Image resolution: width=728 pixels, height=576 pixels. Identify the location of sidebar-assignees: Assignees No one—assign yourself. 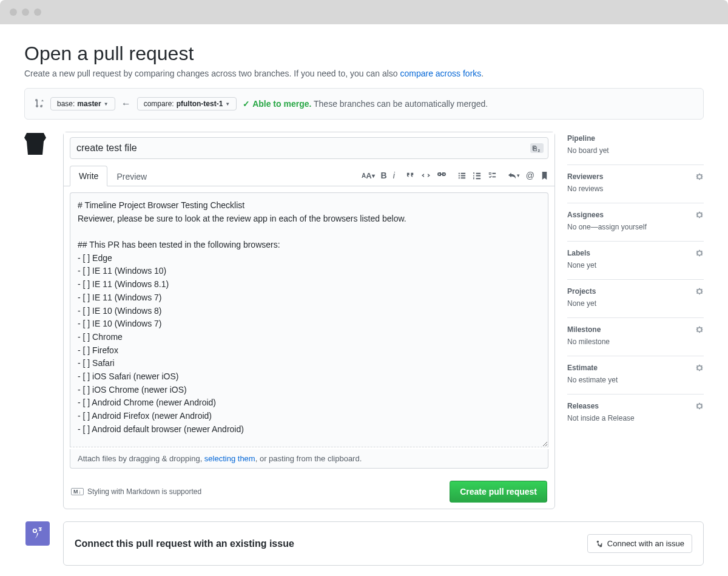
(636, 222).